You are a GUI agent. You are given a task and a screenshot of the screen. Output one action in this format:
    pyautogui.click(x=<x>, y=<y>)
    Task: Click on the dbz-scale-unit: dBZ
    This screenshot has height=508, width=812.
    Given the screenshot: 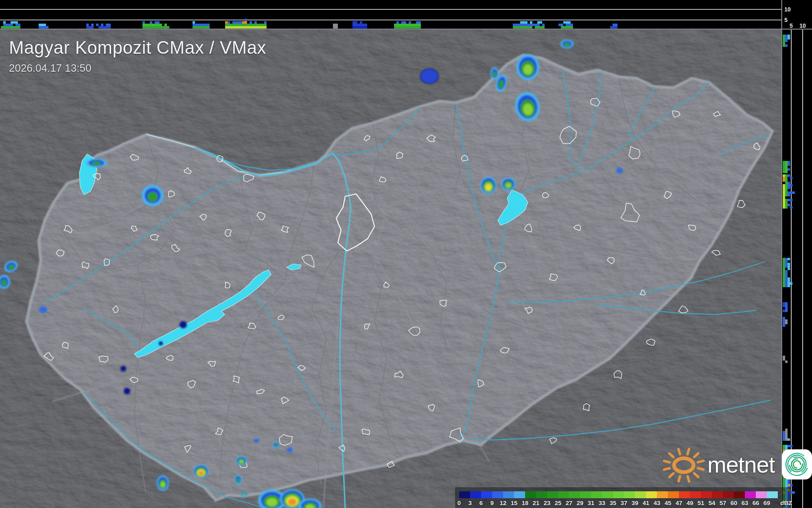 What is the action you would take?
    pyautogui.click(x=786, y=503)
    